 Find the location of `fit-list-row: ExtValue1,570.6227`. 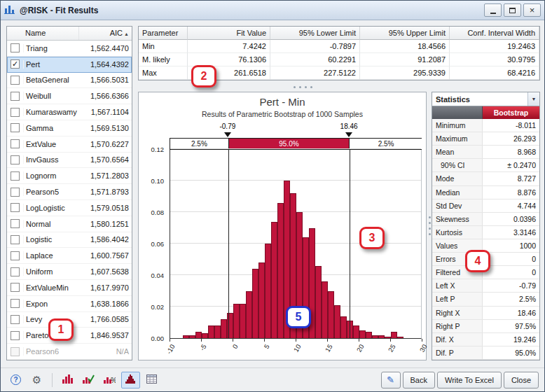

fit-list-row: ExtValue1,570.6227 is located at coordinates (69, 144).